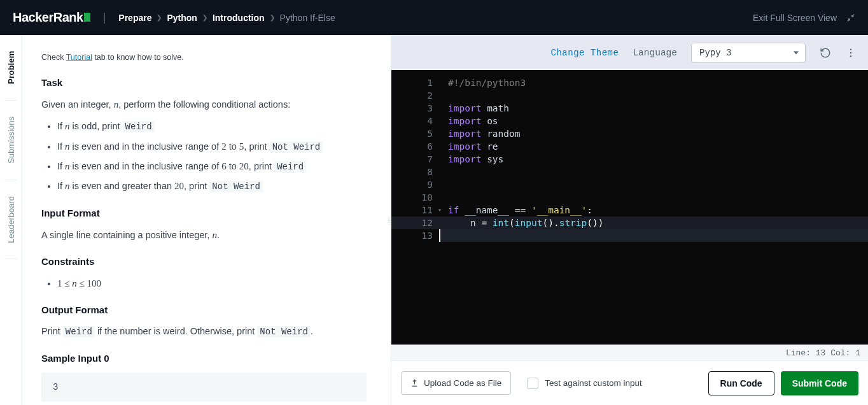 This screenshot has height=405, width=868. I want to click on output-format-desc: Print Weird if the number is weird. Othe…, so click(204, 331).